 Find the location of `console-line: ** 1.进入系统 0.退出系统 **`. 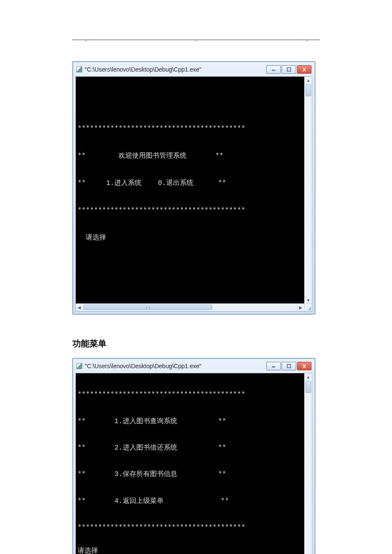

console-line: ** 1.进入系统 0.退出系统 ** is located at coordinates (190, 183).